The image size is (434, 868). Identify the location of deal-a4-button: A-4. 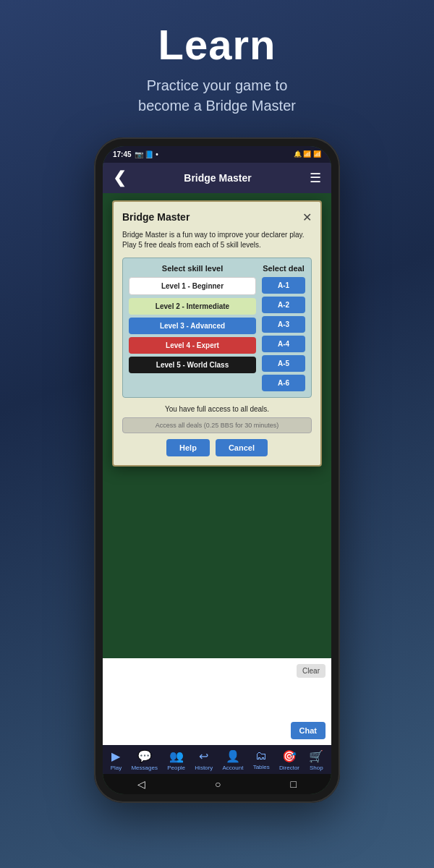
(284, 344).